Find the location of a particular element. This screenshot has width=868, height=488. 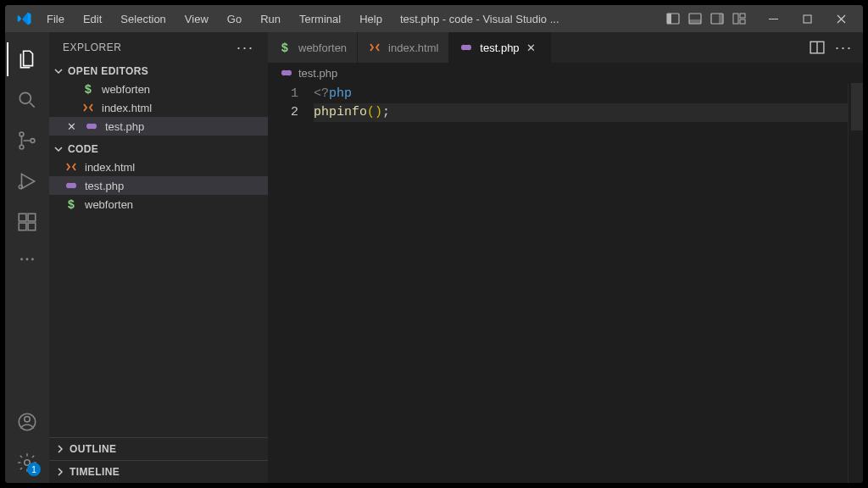

close-editor-icon: ✕ is located at coordinates (71, 127).